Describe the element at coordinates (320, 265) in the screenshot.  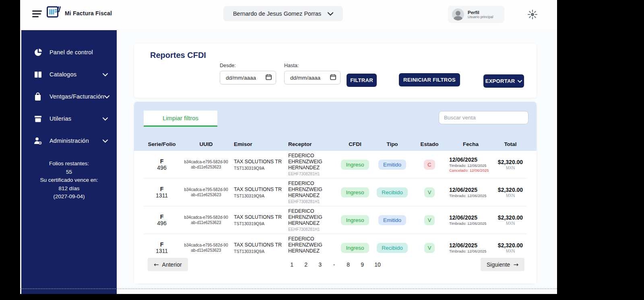
I see `page-number: 3` at that location.